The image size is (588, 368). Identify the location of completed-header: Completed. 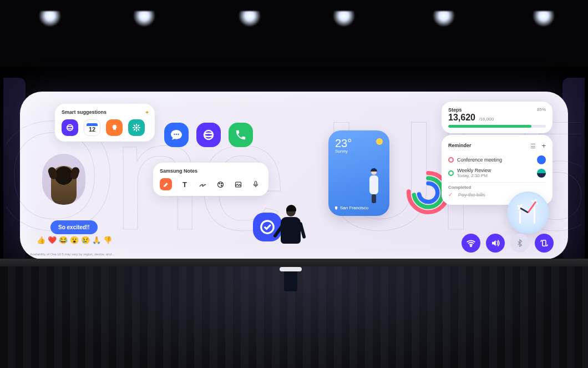
(497, 188).